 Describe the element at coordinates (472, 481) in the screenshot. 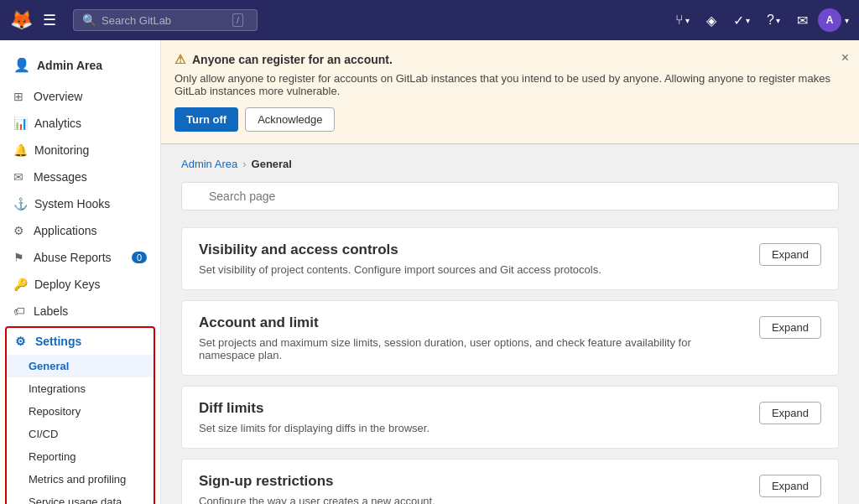

I see `section-signup-restrictions-title: Sign-up restrictions` at that location.